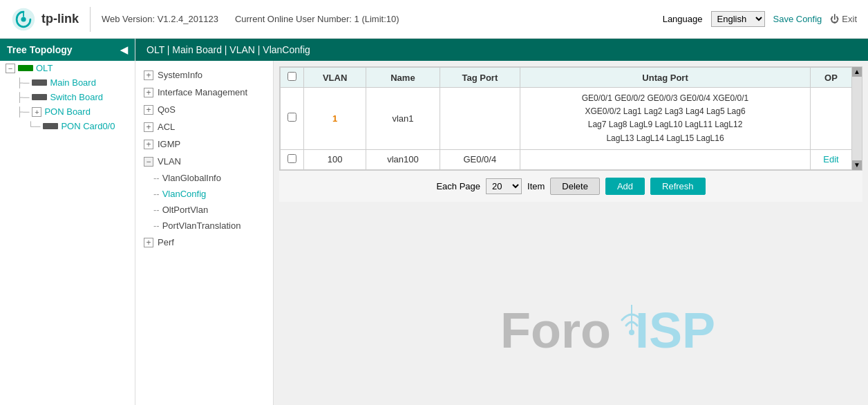 This screenshot has height=405, width=868. Describe the element at coordinates (798, 19) in the screenshot. I see `save-config-button: Save Config` at that location.